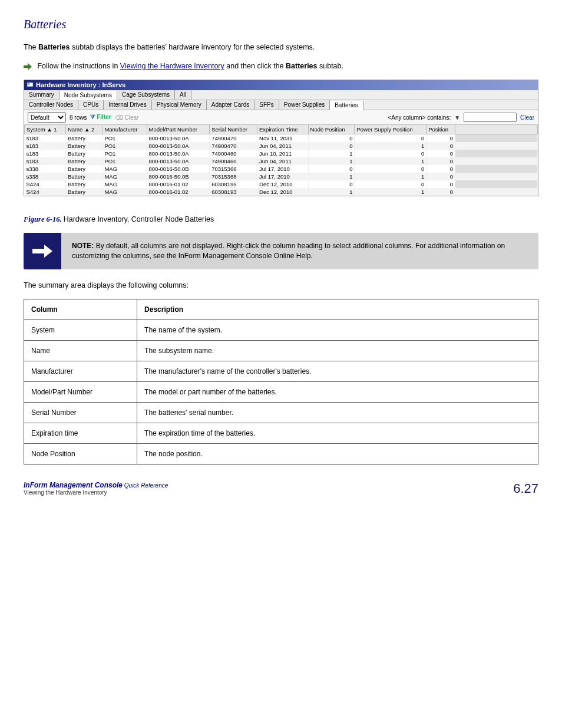 The image size is (562, 728). What do you see at coordinates (457, 118) in the screenshot?
I see `dropdown-icon: ▼` at bounding box center [457, 118].